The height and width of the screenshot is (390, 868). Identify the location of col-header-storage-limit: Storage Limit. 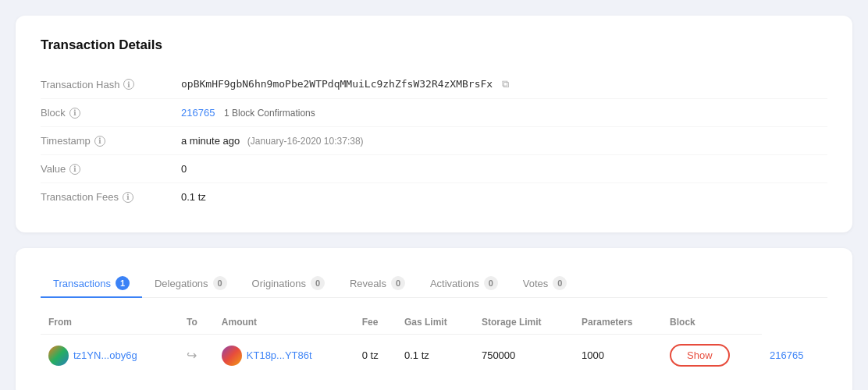
(524, 323).